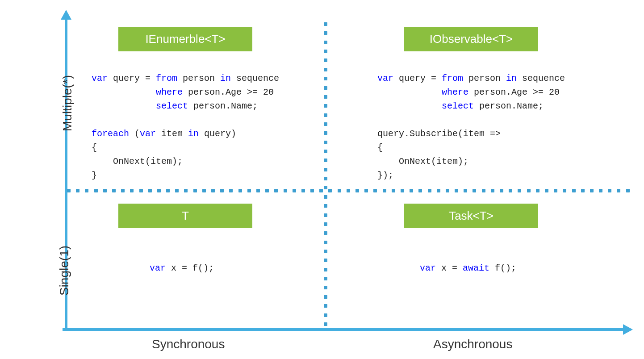 The image size is (644, 359). What do you see at coordinates (67, 103) in the screenshot?
I see `y-axis-label-multiple: Multiple(*)` at bounding box center [67, 103].